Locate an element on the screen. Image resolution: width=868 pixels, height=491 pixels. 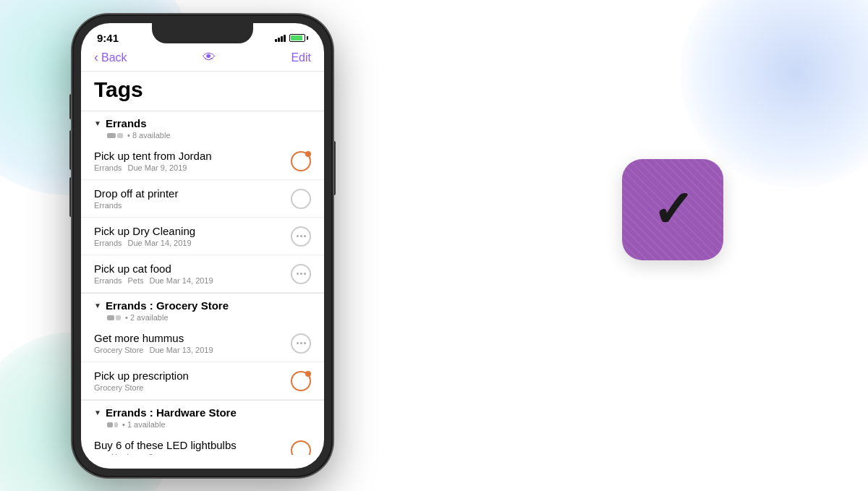
page-title: Tags is located at coordinates (203, 91).